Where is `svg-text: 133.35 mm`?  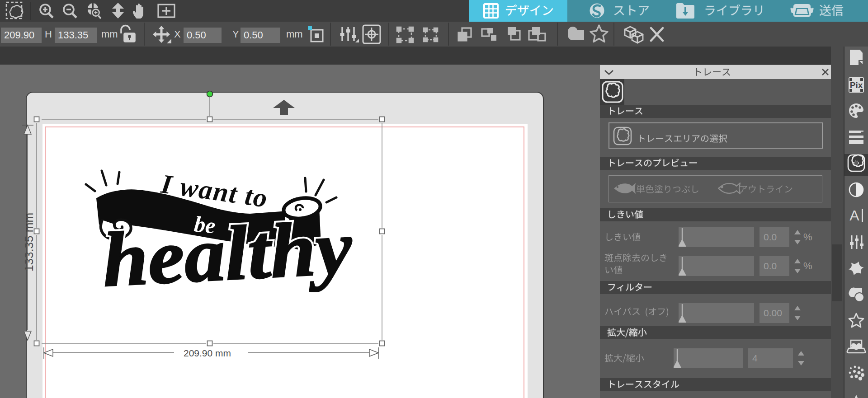
svg-text: 133.35 mm is located at coordinates (29, 242).